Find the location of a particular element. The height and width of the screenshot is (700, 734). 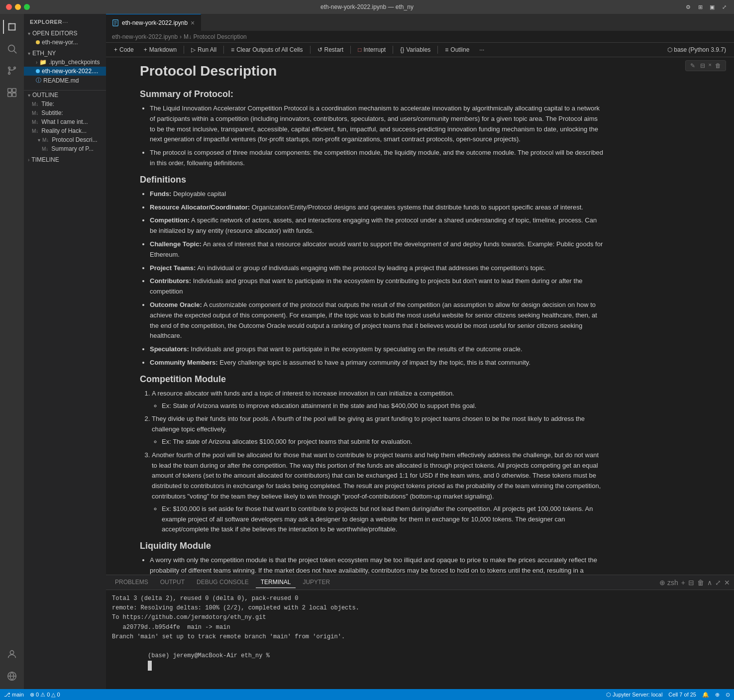

python-environment-button: ⬡ base (Python 3.9.7) is located at coordinates (697, 50).